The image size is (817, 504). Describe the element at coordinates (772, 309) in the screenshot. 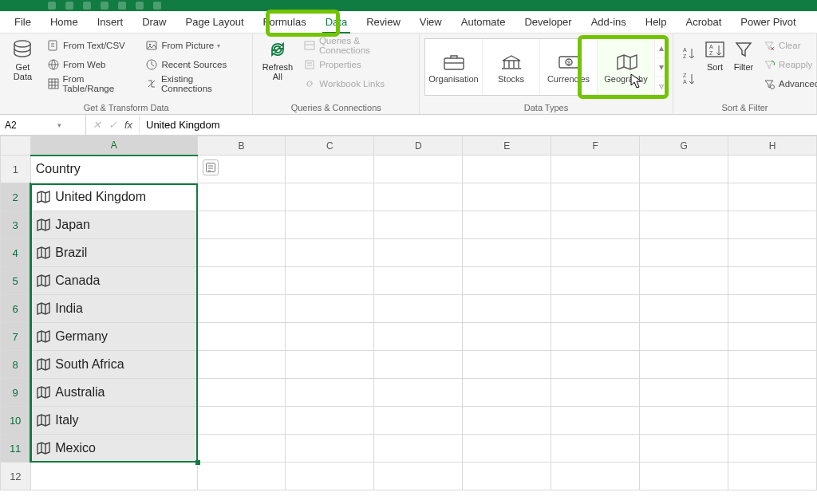

I see `cell-H6` at that location.